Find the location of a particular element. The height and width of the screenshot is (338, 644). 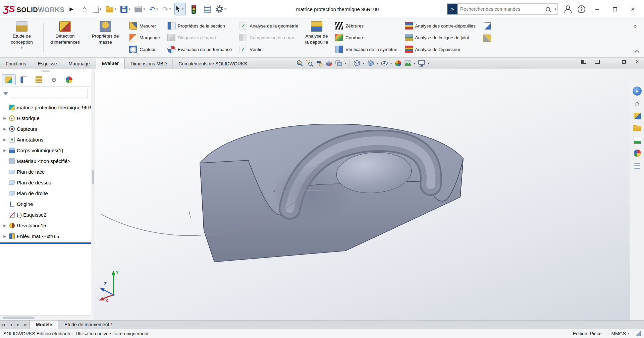

new-document-button: ▾ is located at coordinates (98, 9).